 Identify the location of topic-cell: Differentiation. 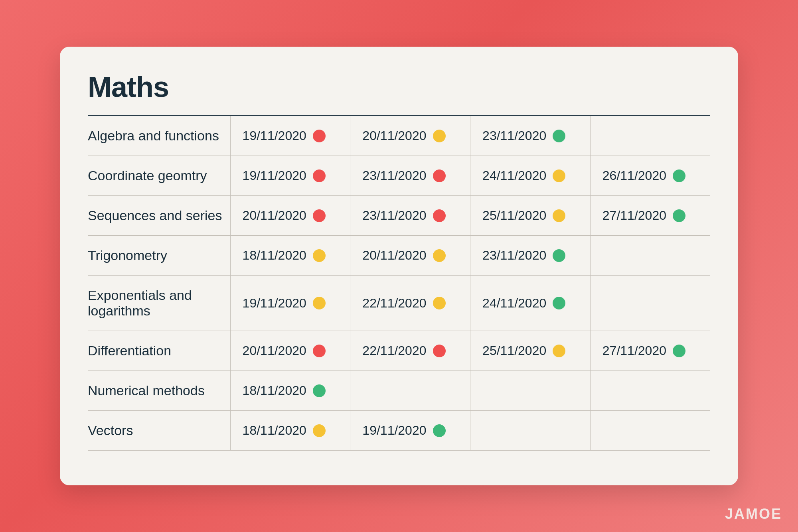
(159, 351).